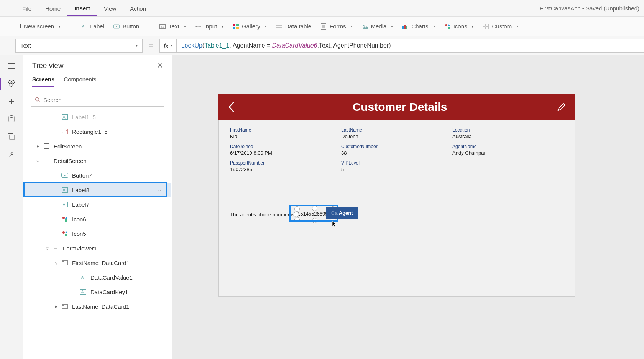 This screenshot has width=644, height=359. I want to click on form-icon, so click(56, 248).